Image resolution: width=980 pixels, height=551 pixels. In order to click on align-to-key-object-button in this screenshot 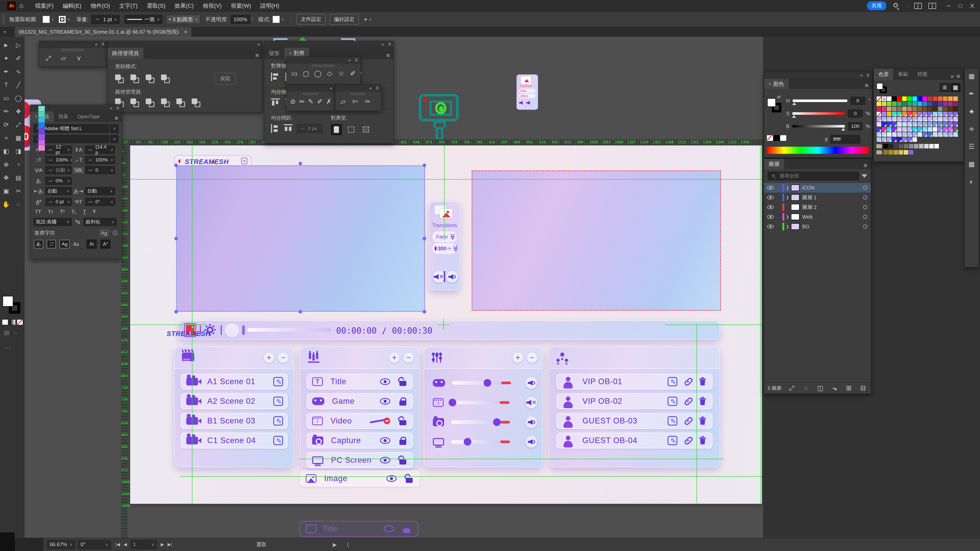, I will do `click(366, 130)`.